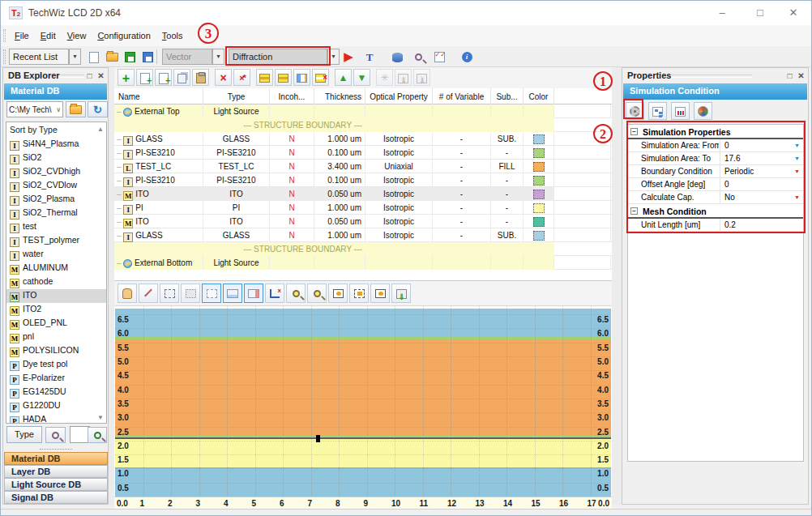 The height and width of the screenshot is (516, 812). What do you see at coordinates (363, 262) in the screenshot?
I see `light-source-row: – External BottomLight Source` at bounding box center [363, 262].